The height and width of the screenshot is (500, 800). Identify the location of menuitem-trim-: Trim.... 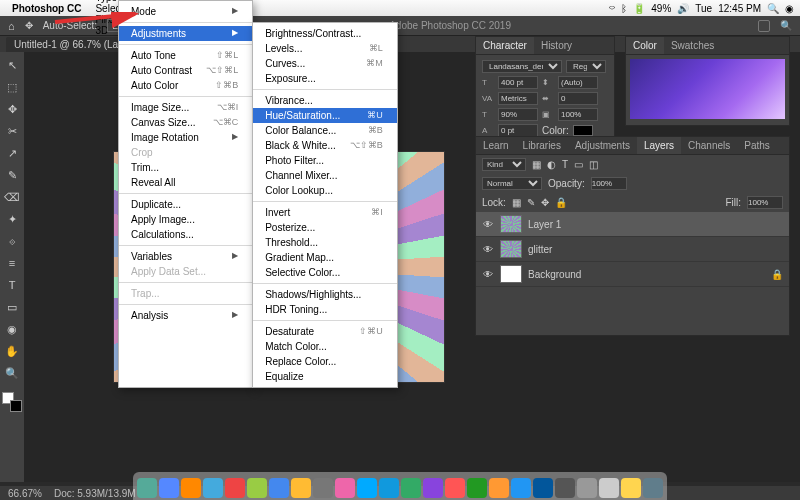
(186, 168).